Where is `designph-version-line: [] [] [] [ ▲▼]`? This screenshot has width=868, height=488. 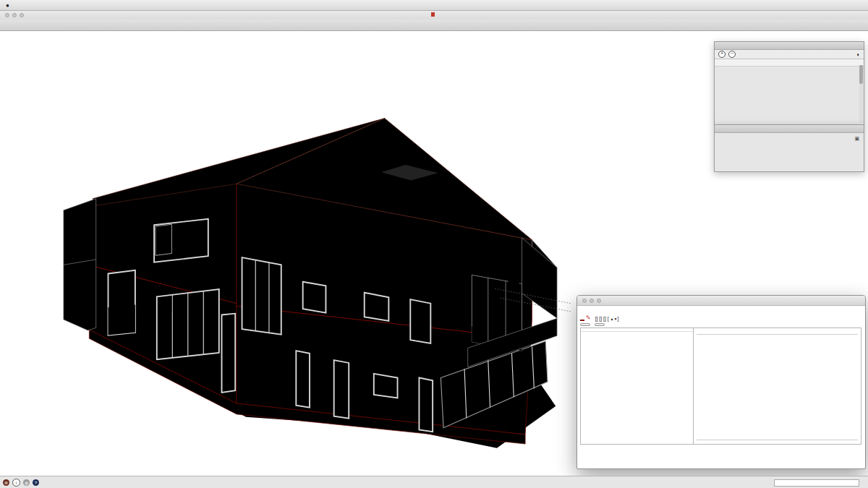 designph-version-line: [] [] [] [ ▲▼] is located at coordinates (608, 318).